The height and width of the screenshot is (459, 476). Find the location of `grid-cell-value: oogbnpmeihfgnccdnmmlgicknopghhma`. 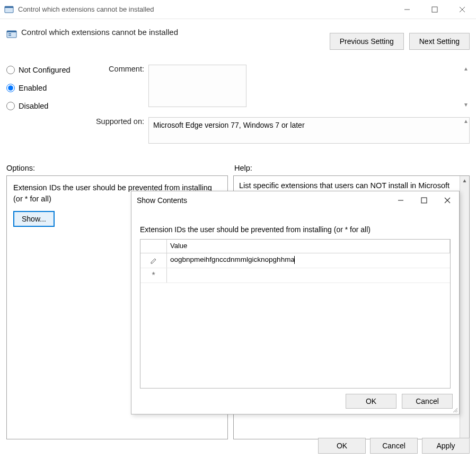

grid-cell-value: oogbnpmeihfgnccdnmmlgicknopghhma is located at coordinates (308, 261).